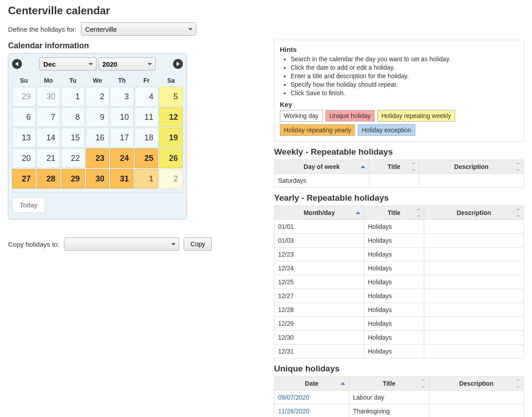  I want to click on hint-item: Specify how the holiday should repeat., so click(404, 85).